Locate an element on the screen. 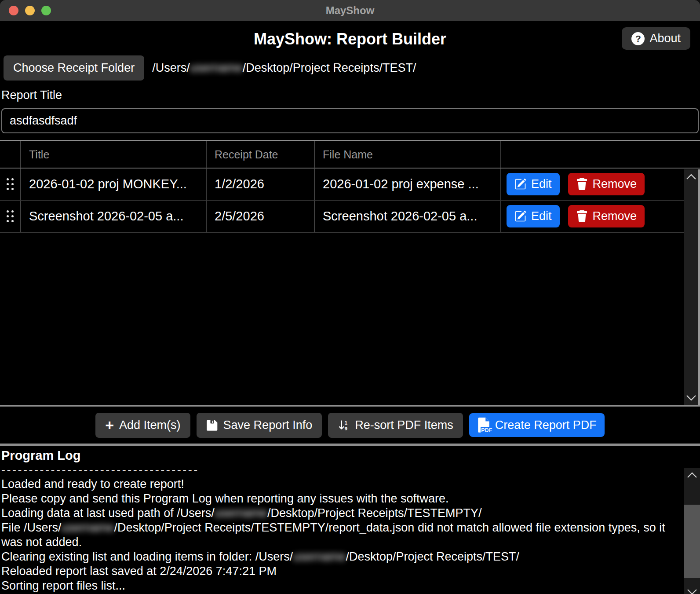 This screenshot has width=700, height=594. save-floppy-icon is located at coordinates (212, 425).